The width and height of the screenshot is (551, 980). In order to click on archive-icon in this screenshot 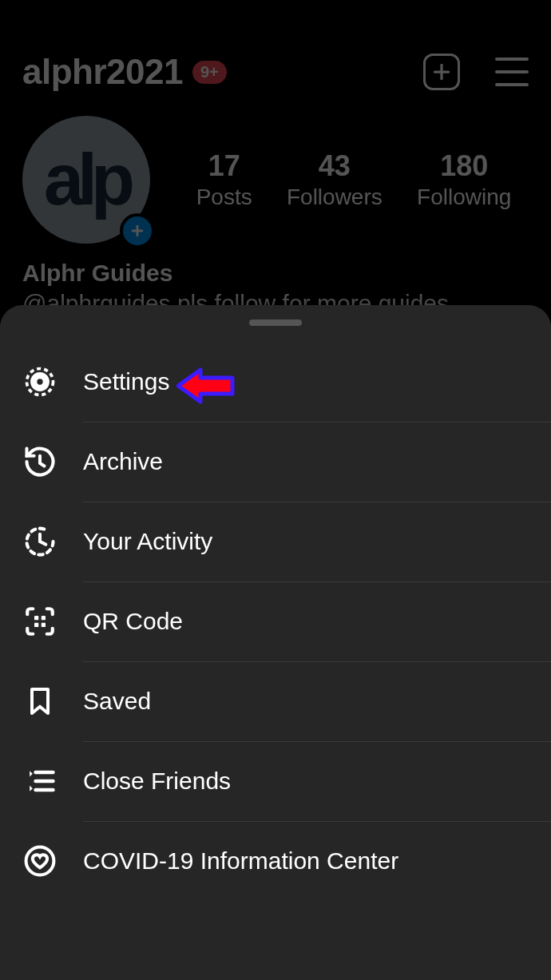, I will do `click(40, 462)`.